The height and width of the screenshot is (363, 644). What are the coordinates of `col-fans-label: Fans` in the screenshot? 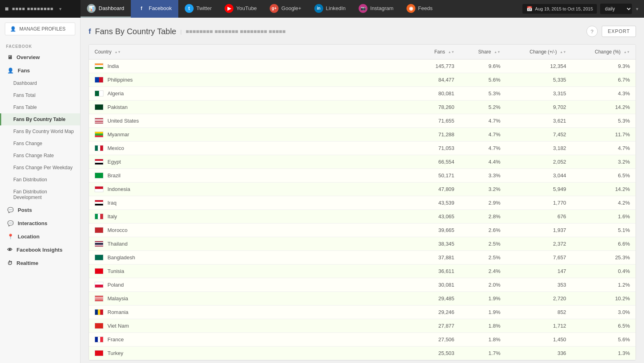 It's located at (440, 52).